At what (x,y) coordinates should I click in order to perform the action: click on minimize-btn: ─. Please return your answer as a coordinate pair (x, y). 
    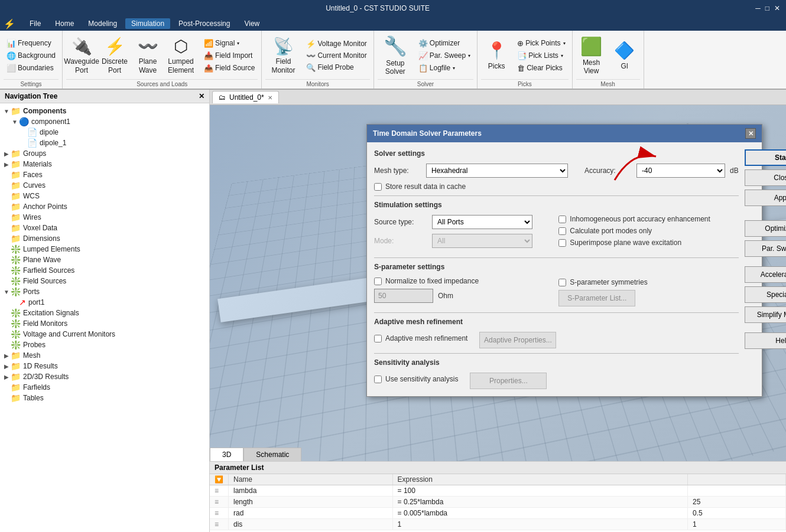
    Looking at the image, I should click on (758, 8).